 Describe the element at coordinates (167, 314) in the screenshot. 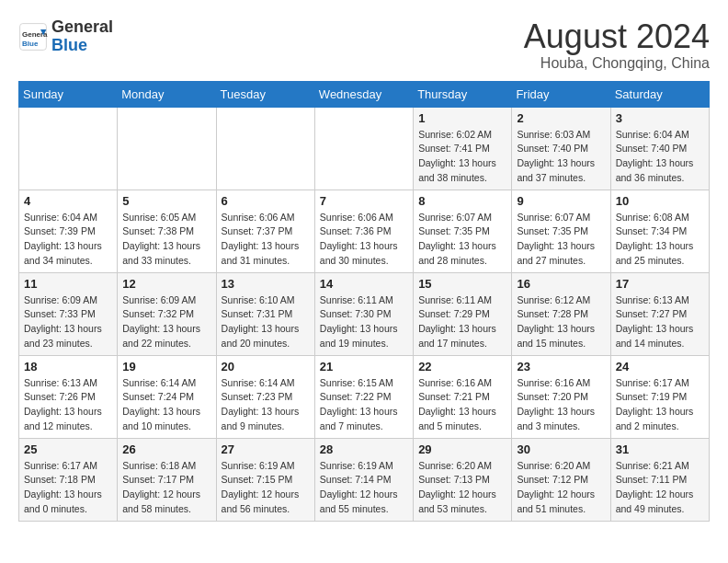

I see `calendar-cell: 12Sunrise: 6:09 AM Sunset: 7:32 PM Dayli…` at that location.